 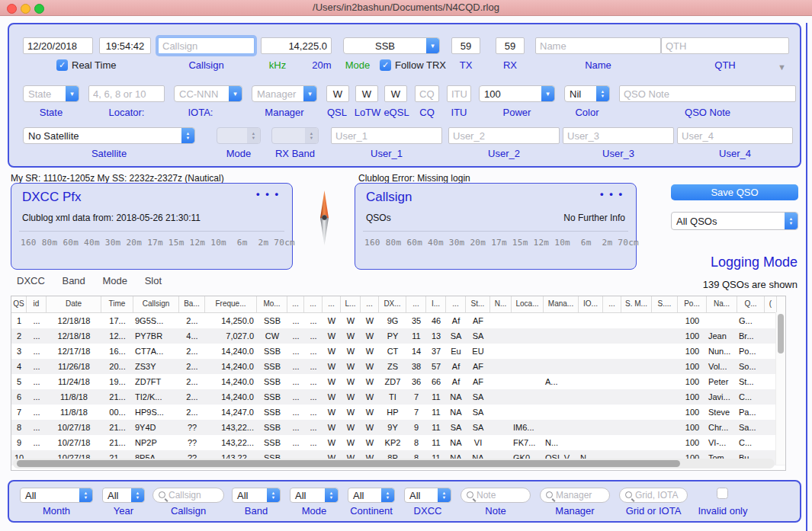 What do you see at coordinates (396, 94) in the screenshot?
I see `eqsl-field` at bounding box center [396, 94].